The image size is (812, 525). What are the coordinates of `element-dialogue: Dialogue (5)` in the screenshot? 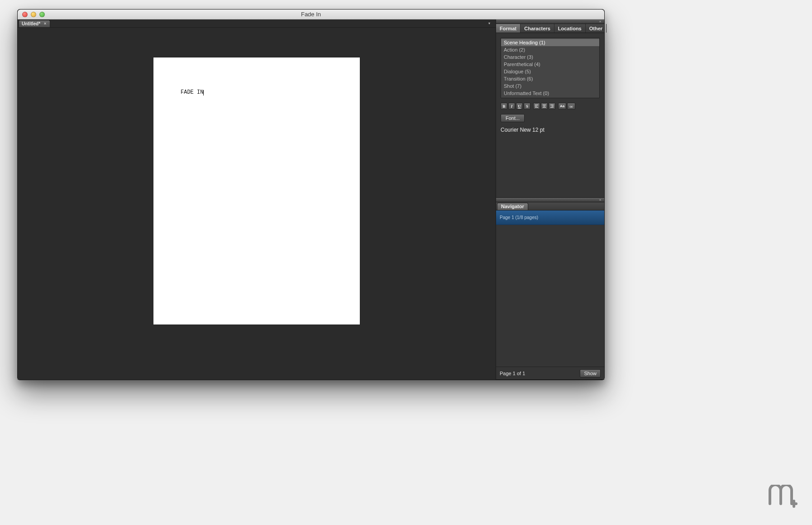 It's located at (550, 72).